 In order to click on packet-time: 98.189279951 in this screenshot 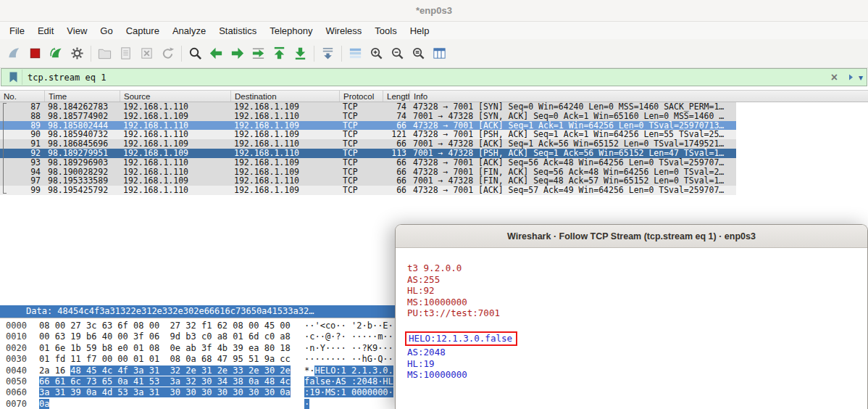, I will do `click(83, 154)`.